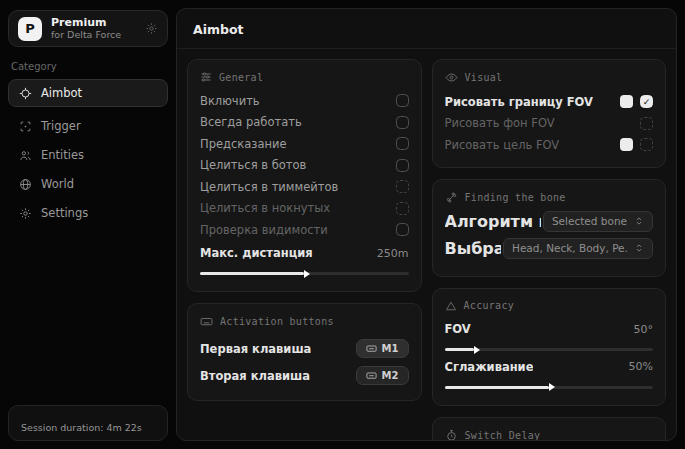 Image resolution: width=685 pixels, height=449 pixels. Describe the element at coordinates (550, 114) in the screenshot. I see `card-visual: Visual Рисовать границу FOV Рисовать фон…` at that location.